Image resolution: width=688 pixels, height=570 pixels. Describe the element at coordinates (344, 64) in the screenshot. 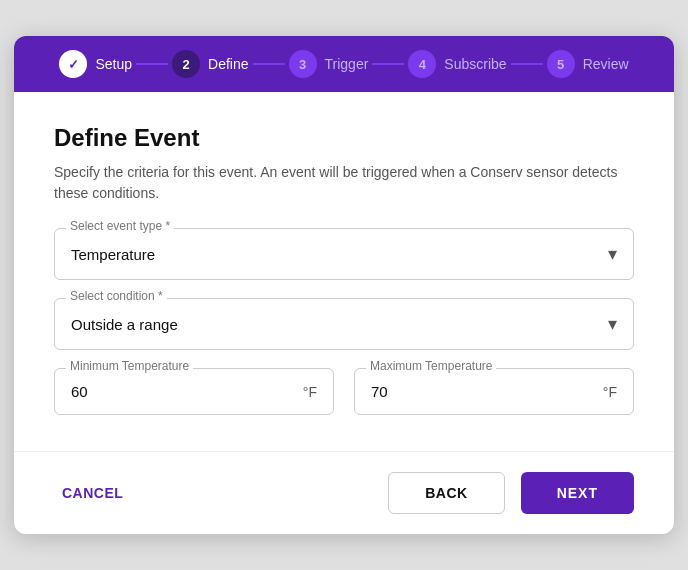

I see `stepper: ✓ Setup 2 Define 3 Trigger 4 Subscribe` at that location.